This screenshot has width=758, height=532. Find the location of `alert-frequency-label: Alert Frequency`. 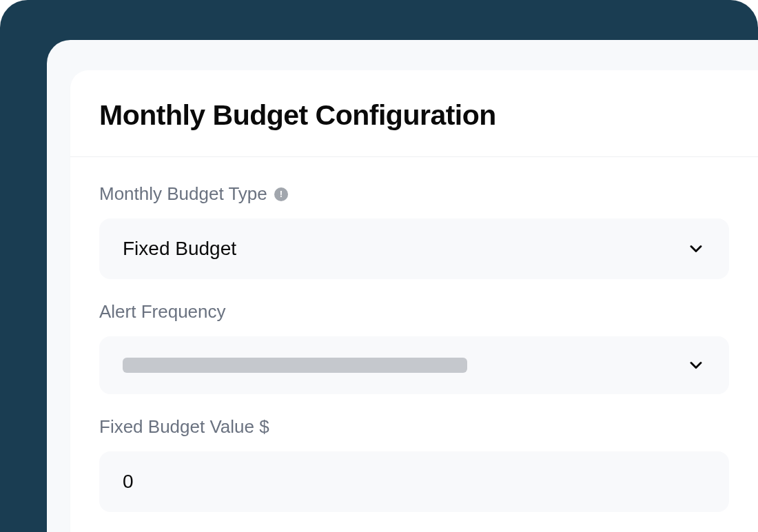

alert-frequency-label: Alert Frequency is located at coordinates (414, 311).